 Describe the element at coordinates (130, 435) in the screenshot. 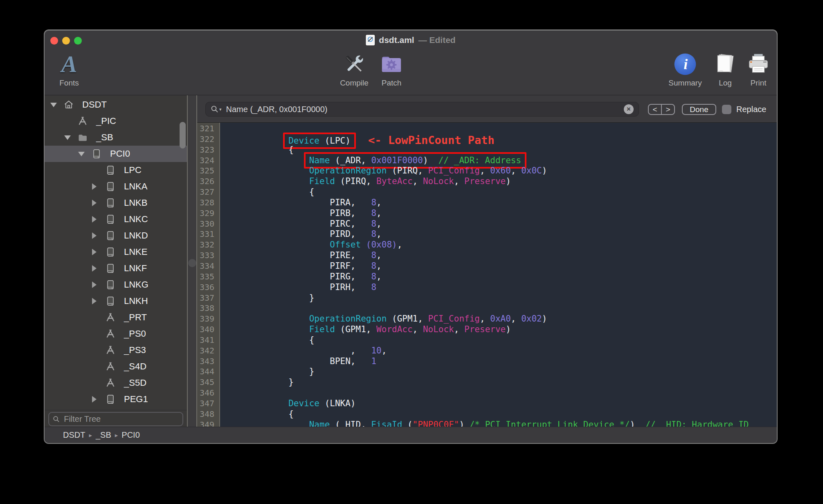

I see `breadcrumb-item-pci0: PCI0` at that location.